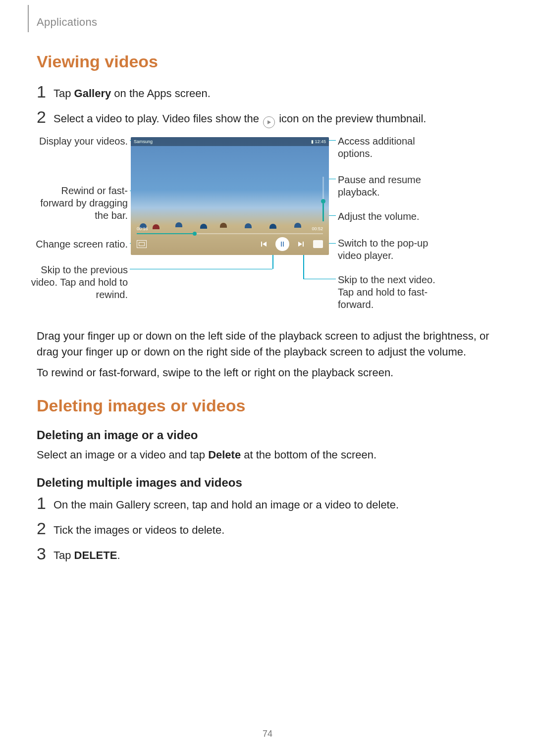 This screenshot has width=535, height=756. I want to click on text-bold: DELETE, so click(96, 555).